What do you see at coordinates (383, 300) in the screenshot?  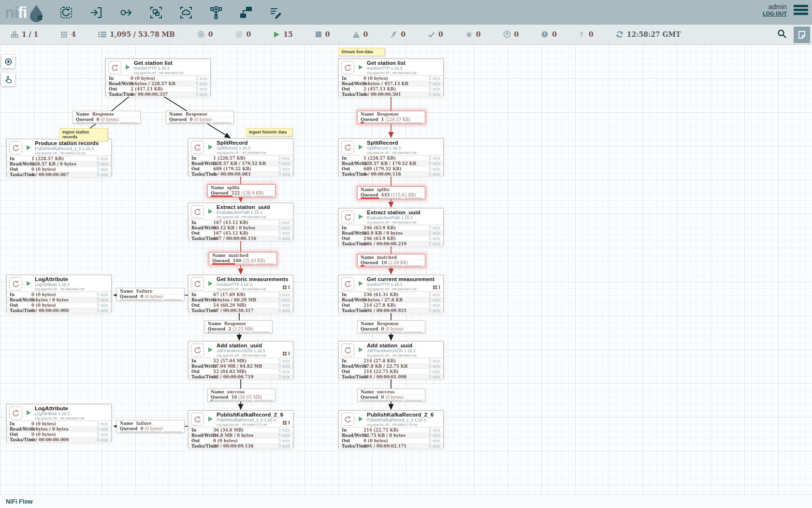 I see `stat-value: 0 bytes / 27.8 KB` at bounding box center [383, 300].